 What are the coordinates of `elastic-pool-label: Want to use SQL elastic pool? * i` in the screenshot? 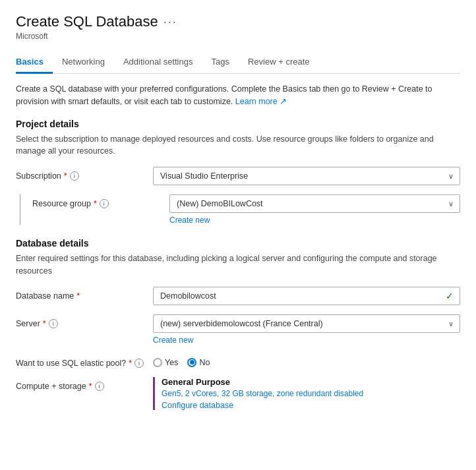 It's located at (82, 361).